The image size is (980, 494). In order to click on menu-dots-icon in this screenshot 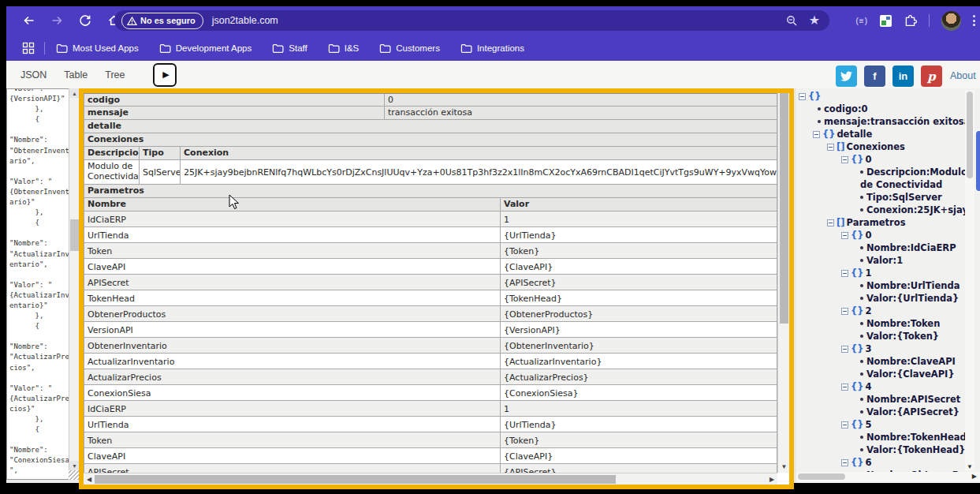, I will do `click(974, 21)`.